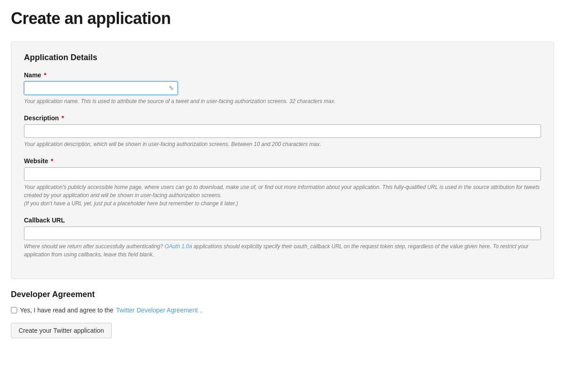 Image resolution: width=565 pixels, height=392 pixels. Describe the element at coordinates (62, 331) in the screenshot. I see `create-application-button: Create your Twitter application` at that location.